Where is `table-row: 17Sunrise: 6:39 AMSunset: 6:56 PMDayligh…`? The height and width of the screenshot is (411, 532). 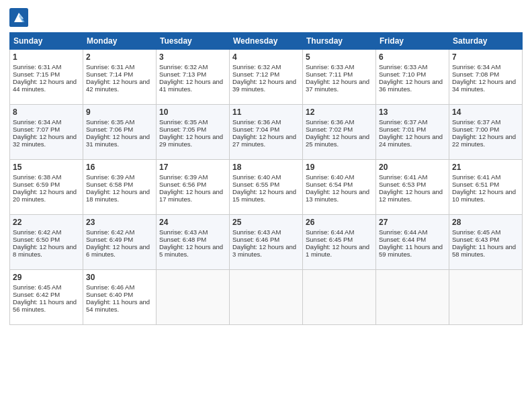
table-row: 17Sunrise: 6:39 AMSunset: 6:56 PMDayligh… is located at coordinates (193, 187).